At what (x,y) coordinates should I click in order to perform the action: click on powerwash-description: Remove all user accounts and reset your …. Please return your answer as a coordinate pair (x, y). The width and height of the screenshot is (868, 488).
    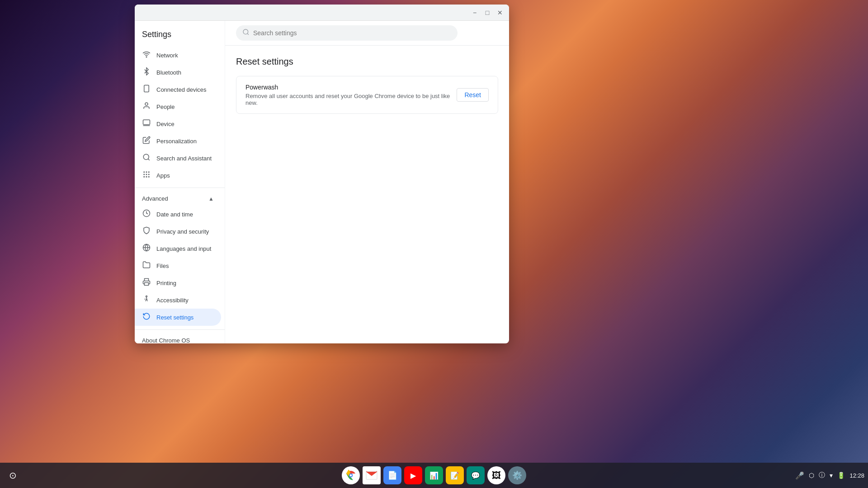
    Looking at the image, I should click on (351, 99).